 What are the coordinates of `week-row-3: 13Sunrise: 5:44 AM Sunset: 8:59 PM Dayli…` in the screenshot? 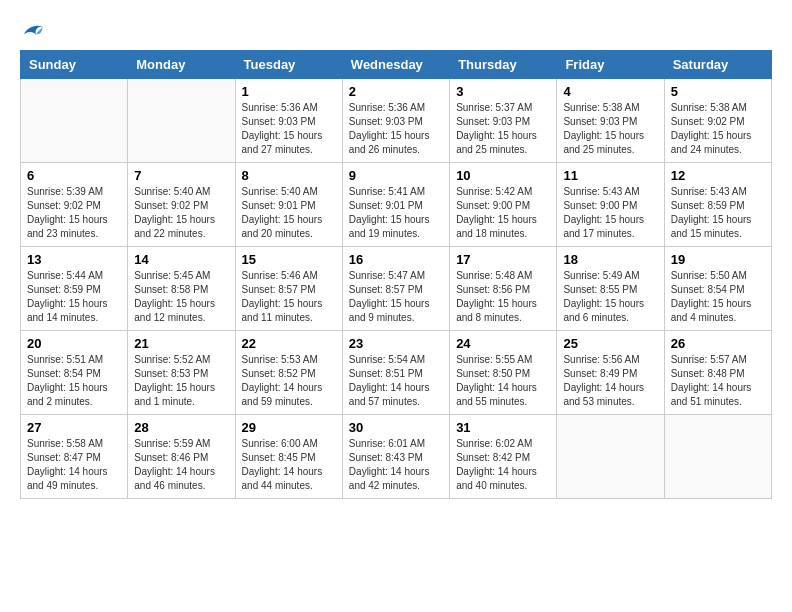 It's located at (396, 289).